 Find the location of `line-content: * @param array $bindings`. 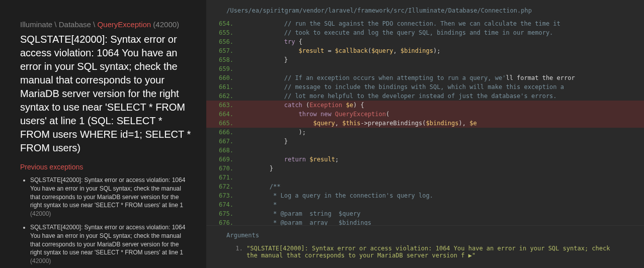

line-content: * @param array $bindings is located at coordinates (442, 222).